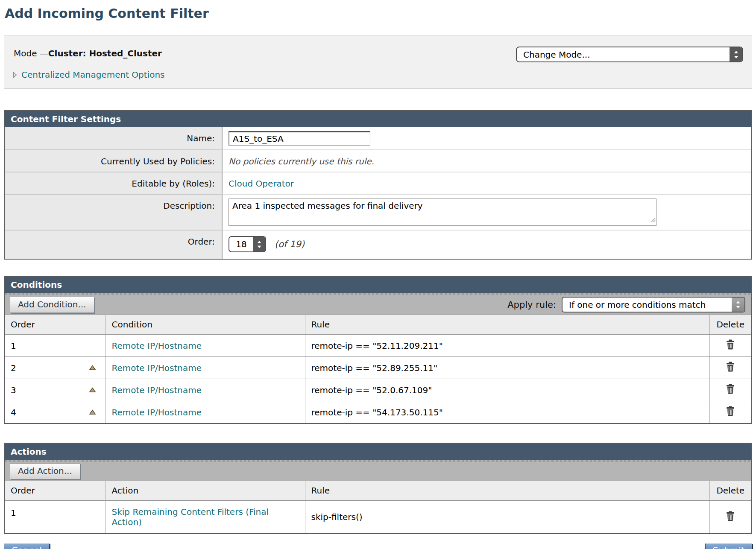 The image size is (756, 549). What do you see at coordinates (14, 412) in the screenshot?
I see `condition-order: 4` at bounding box center [14, 412].